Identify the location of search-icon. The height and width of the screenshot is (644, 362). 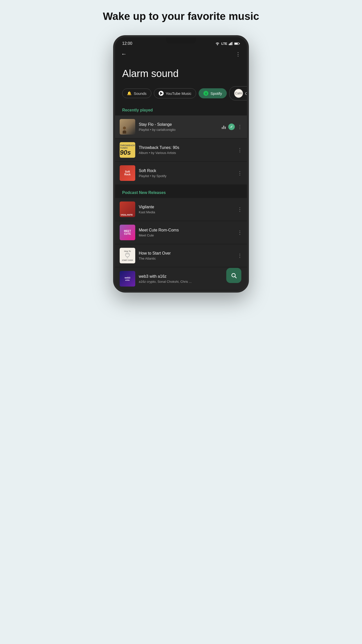
(234, 275).